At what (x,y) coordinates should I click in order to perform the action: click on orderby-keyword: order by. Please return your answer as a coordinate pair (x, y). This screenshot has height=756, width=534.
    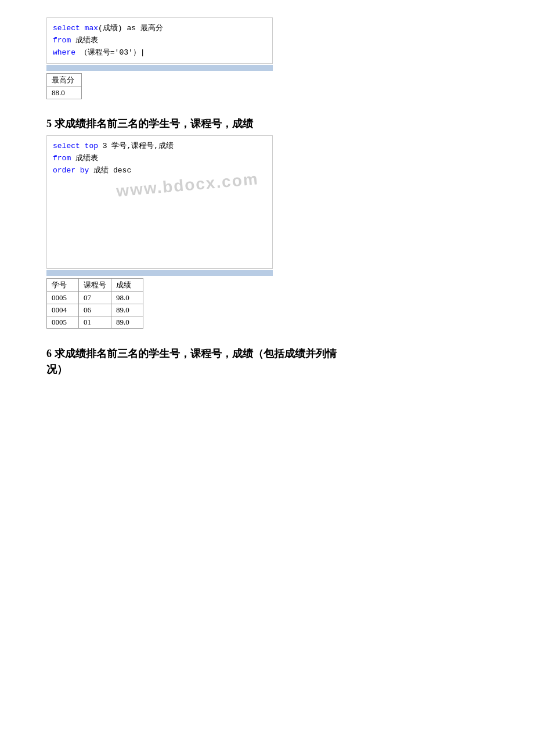
    Looking at the image, I should click on (73, 171).